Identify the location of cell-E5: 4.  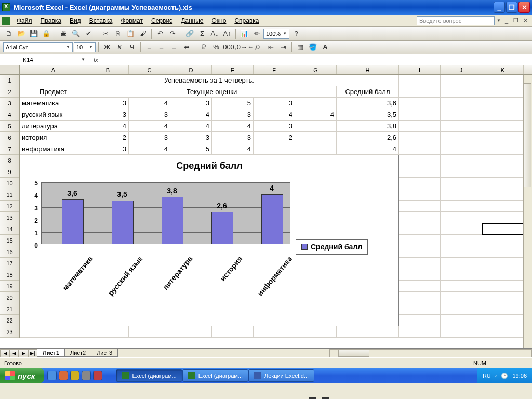
(233, 126).